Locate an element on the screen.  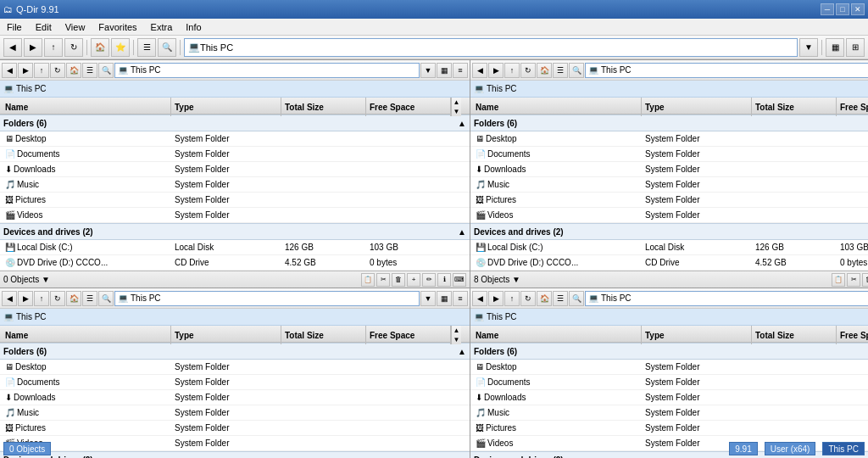
pane-forward-1: ▶ is located at coordinates (25, 70).